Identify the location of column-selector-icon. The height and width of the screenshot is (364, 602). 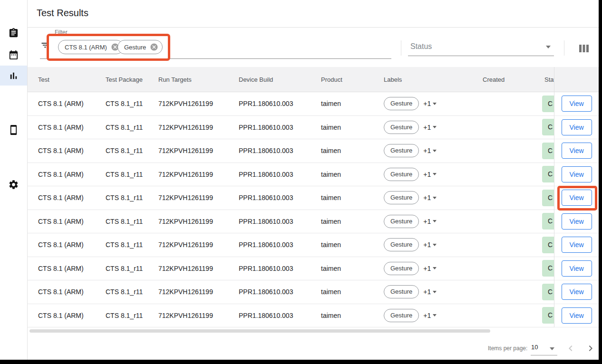
(584, 48).